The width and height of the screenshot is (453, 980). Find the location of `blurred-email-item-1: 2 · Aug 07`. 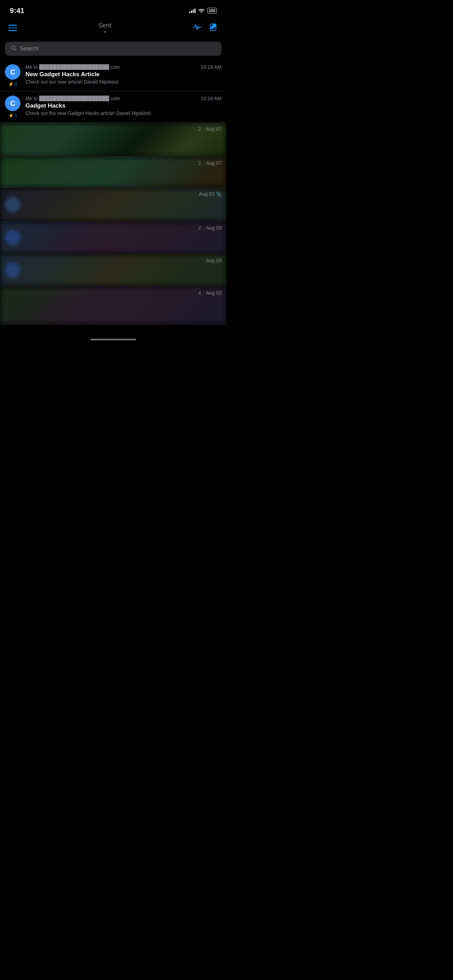

blurred-email-item-1: 2 · Aug 07 is located at coordinates (113, 140).